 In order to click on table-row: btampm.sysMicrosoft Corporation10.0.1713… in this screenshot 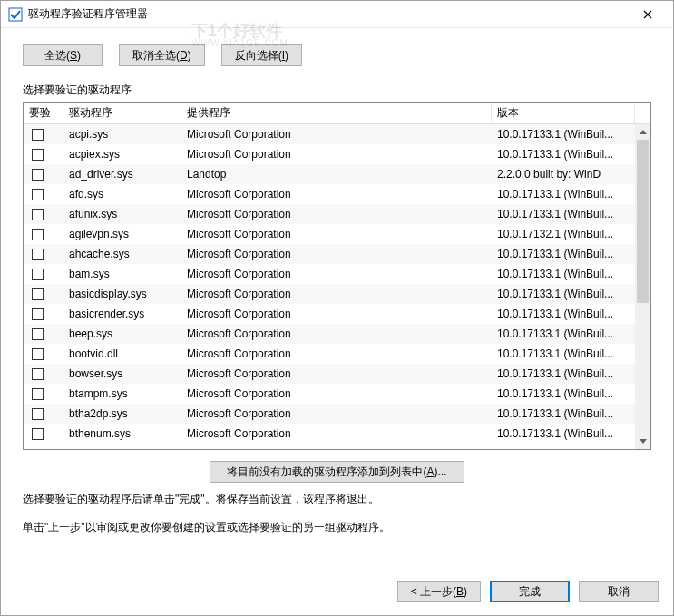, I will do `click(329, 394)`.